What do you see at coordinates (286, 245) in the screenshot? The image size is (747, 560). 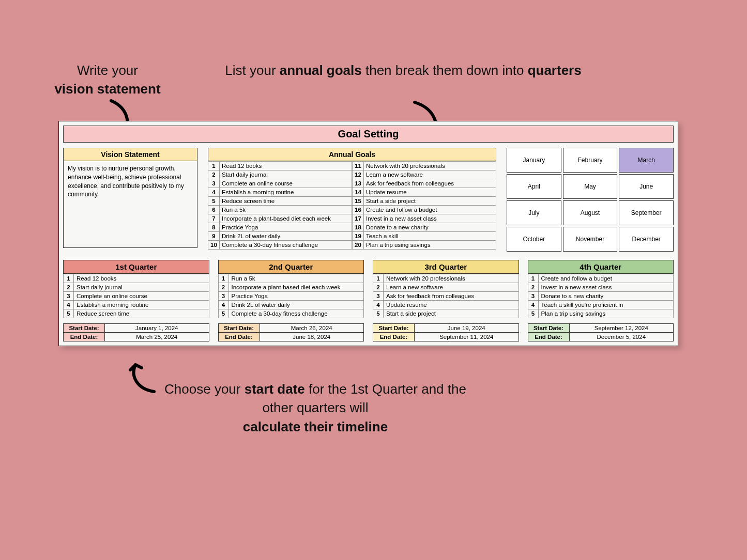 I see `annual-goal-text: Complete a 30-day fitness challenge` at bounding box center [286, 245].